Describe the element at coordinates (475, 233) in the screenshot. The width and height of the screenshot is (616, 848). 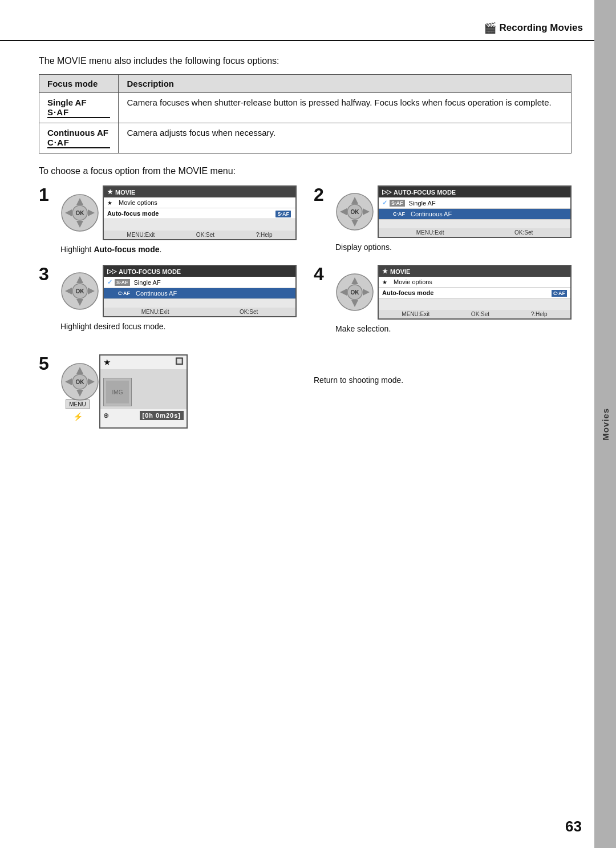
I see `screen-2-footer: MENU:Exit OK:Set` at that location.